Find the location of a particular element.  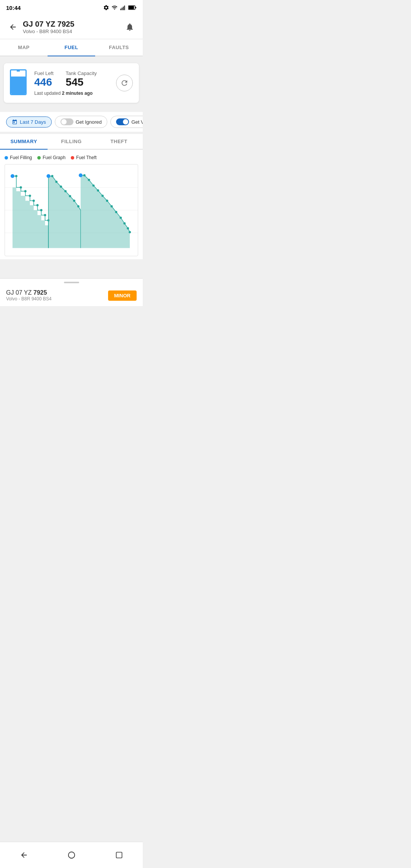

vehicle-model: Volvo - B8R 9400 BS4 is located at coordinates (73, 31).